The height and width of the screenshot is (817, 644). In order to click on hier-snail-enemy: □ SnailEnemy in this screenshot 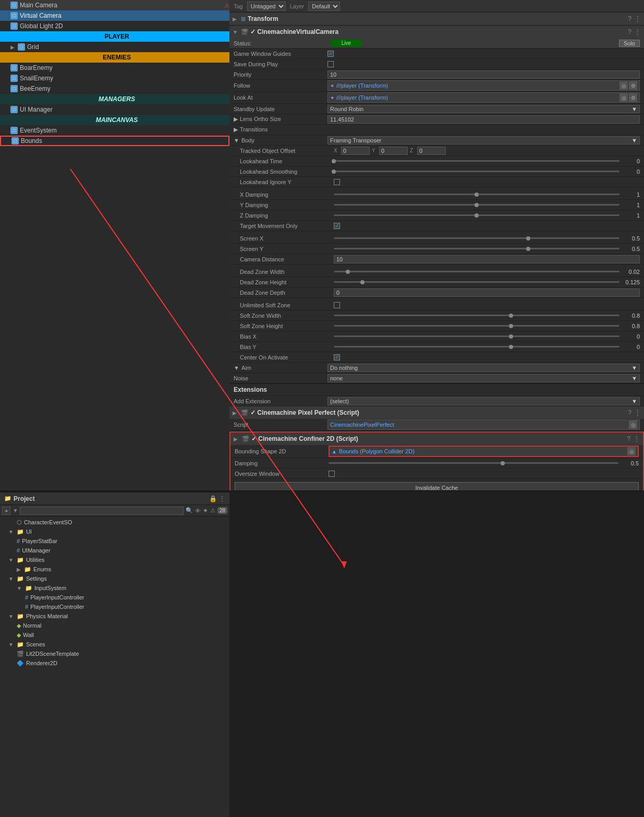, I will do `click(115, 78)`.